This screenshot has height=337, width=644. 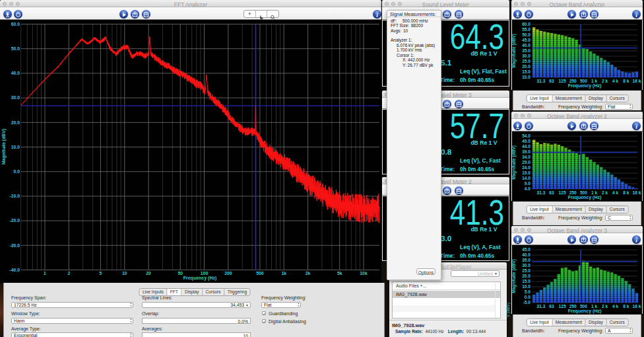 I want to click on svg-text: 5.0, so click(x=528, y=292).